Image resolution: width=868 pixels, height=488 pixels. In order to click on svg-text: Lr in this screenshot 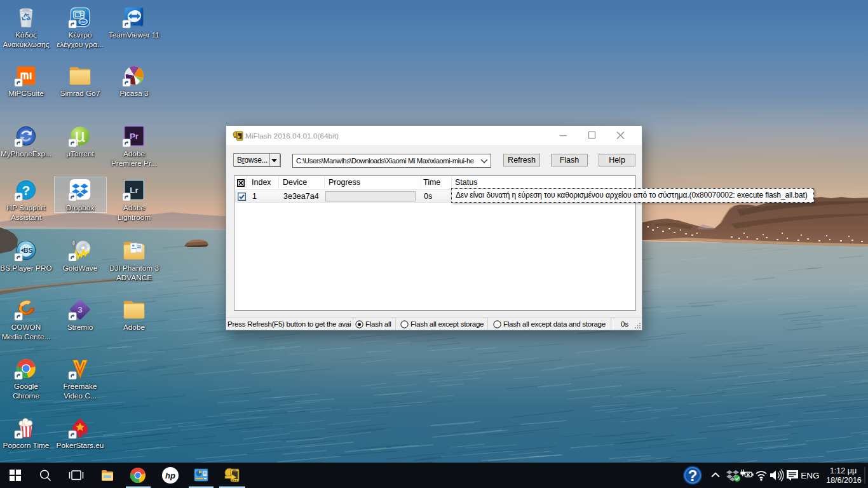, I will do `click(133, 191)`.